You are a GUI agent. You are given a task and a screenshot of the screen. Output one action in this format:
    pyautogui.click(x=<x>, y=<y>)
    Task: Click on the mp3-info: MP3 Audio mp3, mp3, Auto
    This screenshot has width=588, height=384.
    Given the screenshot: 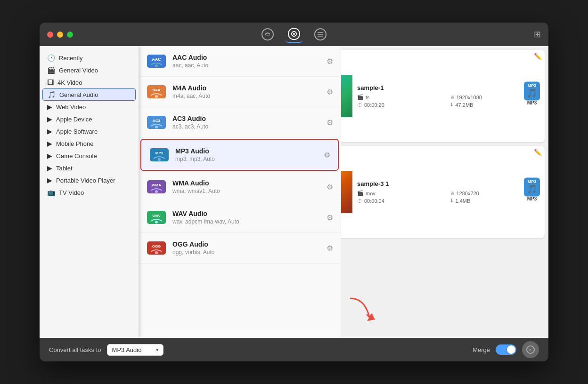 What is the action you would take?
    pyautogui.click(x=247, y=155)
    